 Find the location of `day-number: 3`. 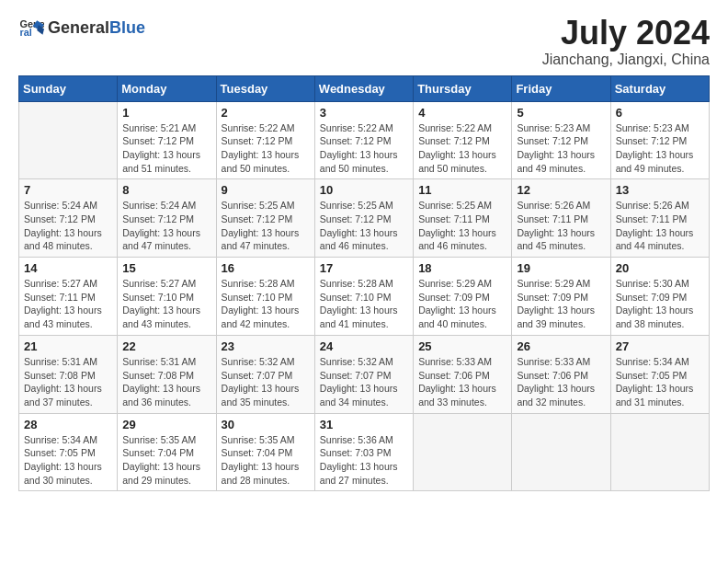

day-number: 3 is located at coordinates (364, 112).